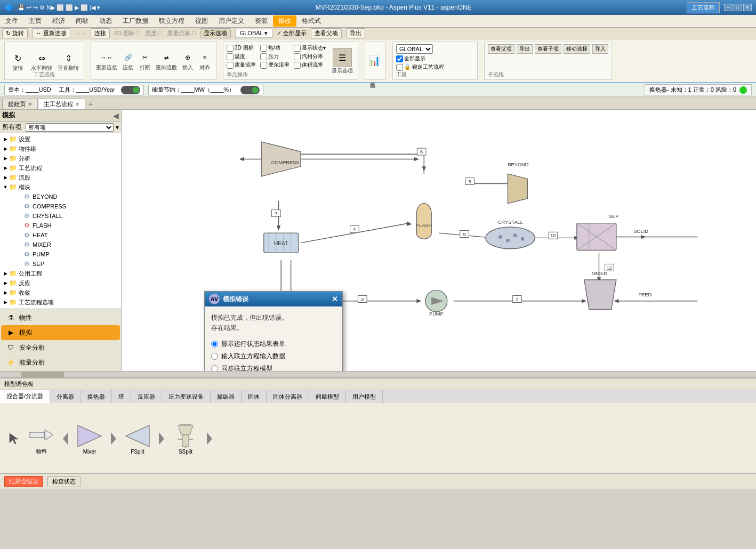 The image size is (756, 549). I want to click on view-parent-btn: 查看父项, so click(326, 33).